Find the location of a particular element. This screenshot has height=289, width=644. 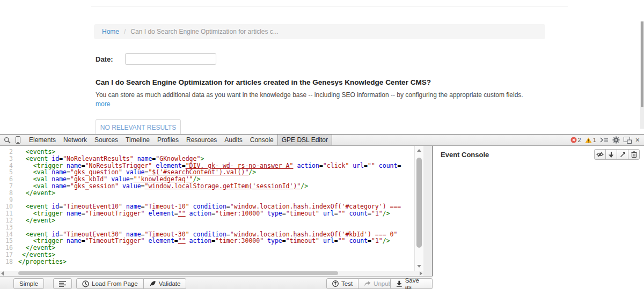

page-scrollbar is located at coordinates (642, 75).